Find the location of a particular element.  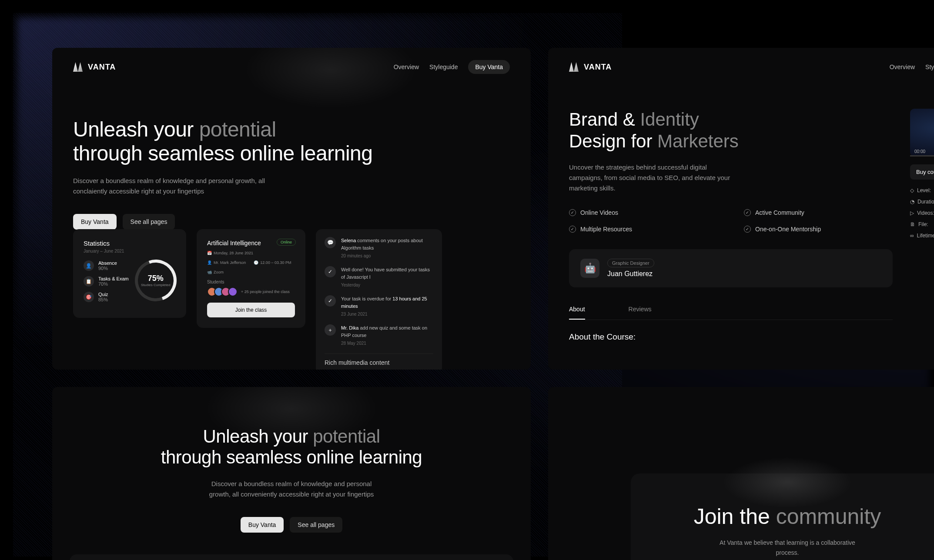

tab-reviews: Reviews is located at coordinates (640, 313).